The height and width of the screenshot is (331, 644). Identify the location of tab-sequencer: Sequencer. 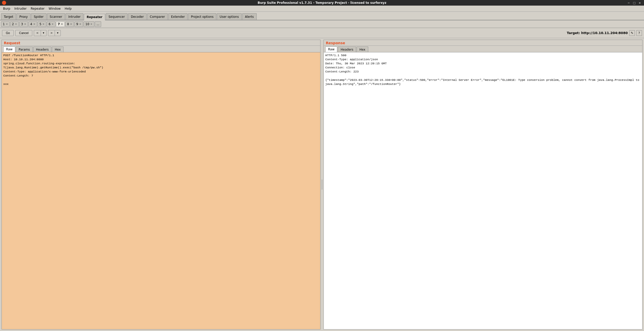
(117, 17).